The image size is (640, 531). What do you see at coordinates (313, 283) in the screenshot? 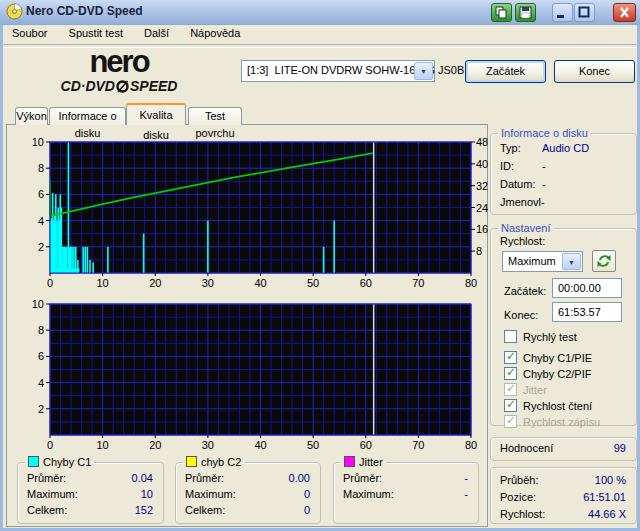
I see `svg-text: 50` at bounding box center [313, 283].